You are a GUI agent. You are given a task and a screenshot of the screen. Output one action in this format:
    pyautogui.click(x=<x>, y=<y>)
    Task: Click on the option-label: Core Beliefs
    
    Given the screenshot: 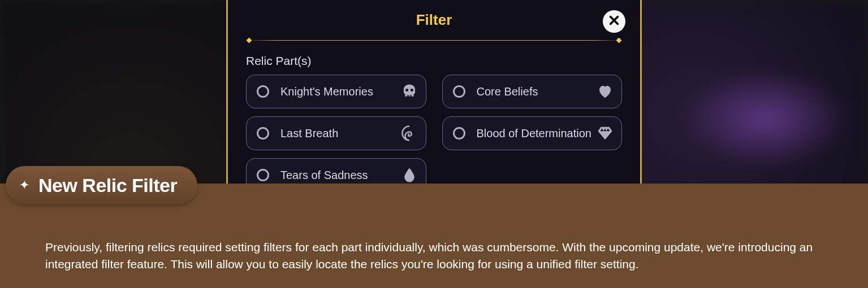 What is the action you would take?
    pyautogui.click(x=537, y=91)
    